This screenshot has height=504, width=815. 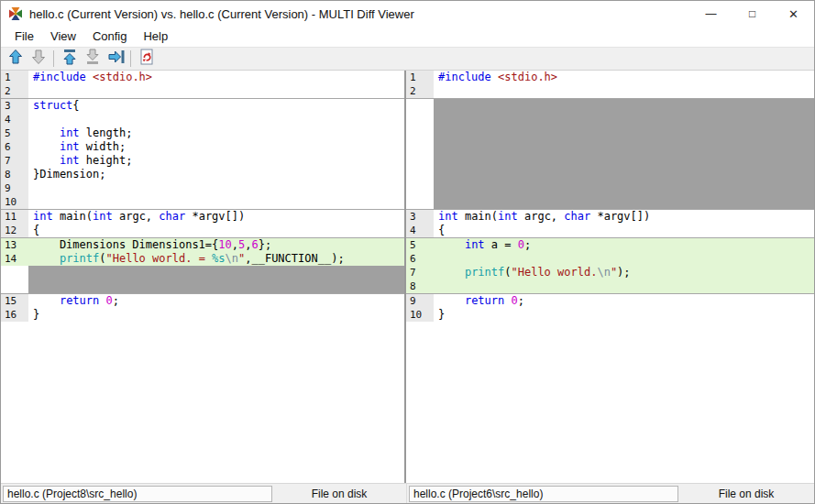 What do you see at coordinates (147, 59) in the screenshot?
I see `reload-file-button` at bounding box center [147, 59].